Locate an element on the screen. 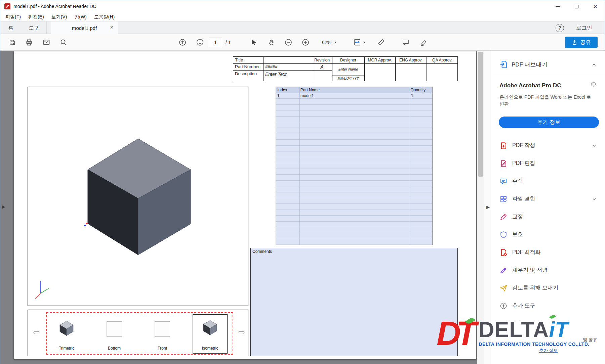 The image size is (605, 364). menu-view: 보기(V) is located at coordinates (59, 17).